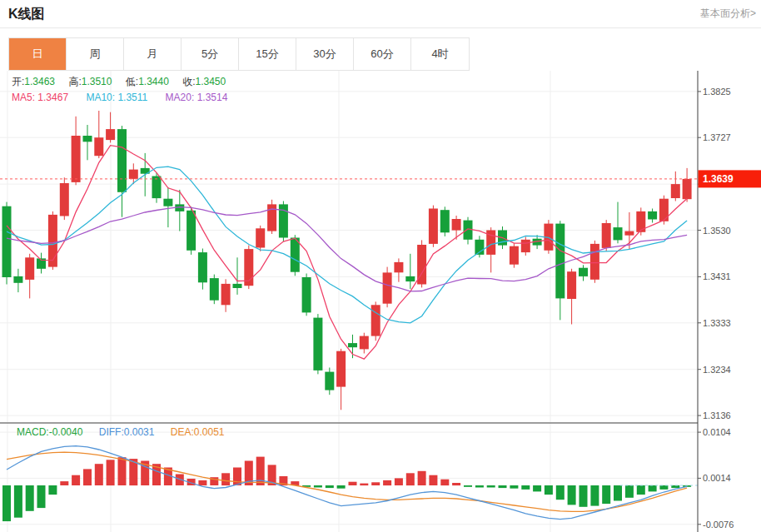 The height and width of the screenshot is (532, 761). Describe the element at coordinates (346, 250) in the screenshot. I see `ma-line-ma20` at that location.